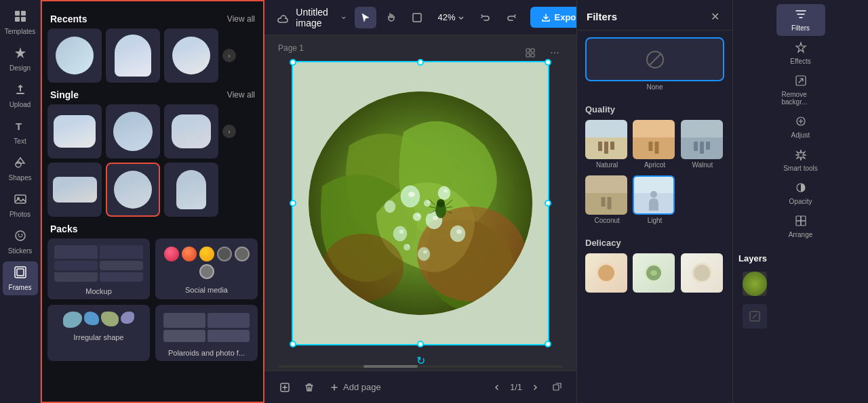 The height and width of the screenshot is (403, 868). Describe the element at coordinates (241, 19) in the screenshot. I see `recents-view-all: View all` at that location.